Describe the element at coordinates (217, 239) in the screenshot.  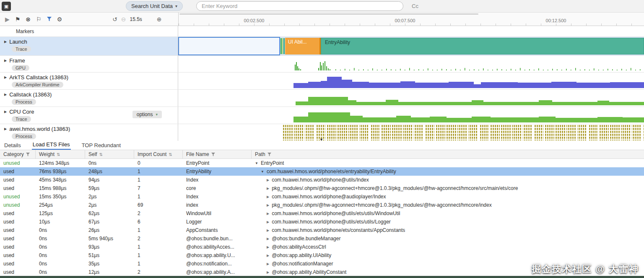
I see `cell-file-name: @ohos:bundle.bun...` at that location.